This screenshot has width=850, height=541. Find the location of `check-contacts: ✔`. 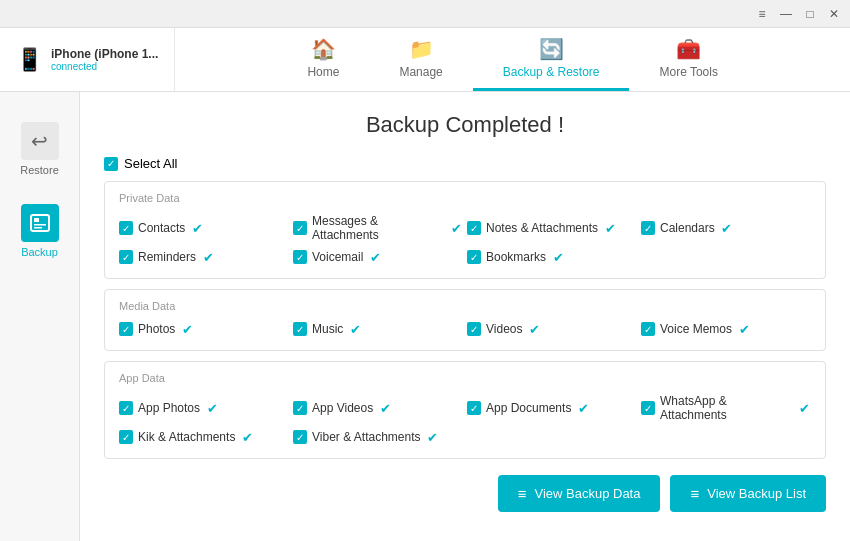

check-contacts: ✔ is located at coordinates (197, 228).